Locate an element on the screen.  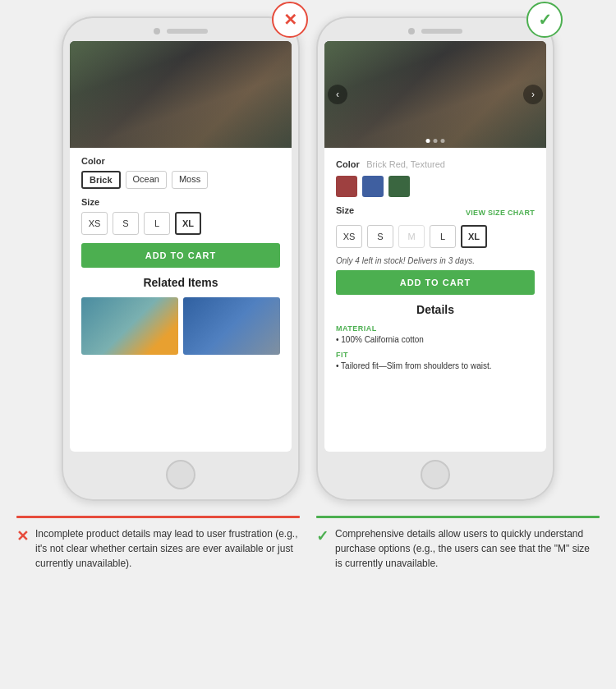
good-color-value: Brick Red, Textured is located at coordinates (406, 164).